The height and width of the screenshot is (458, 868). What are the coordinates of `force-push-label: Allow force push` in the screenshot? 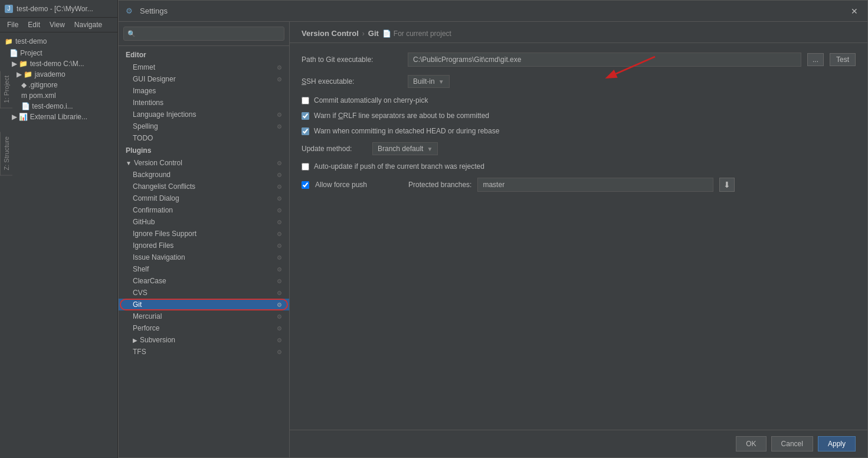 It's located at (341, 185).